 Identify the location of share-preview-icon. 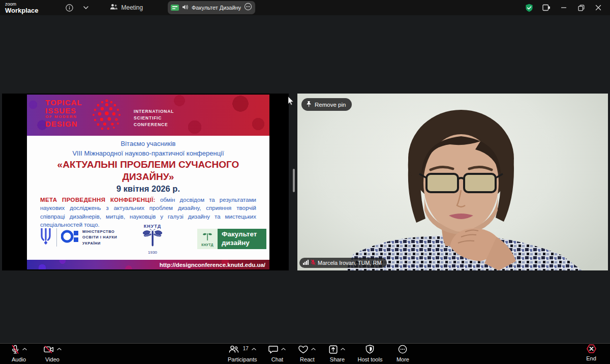
(175, 8).